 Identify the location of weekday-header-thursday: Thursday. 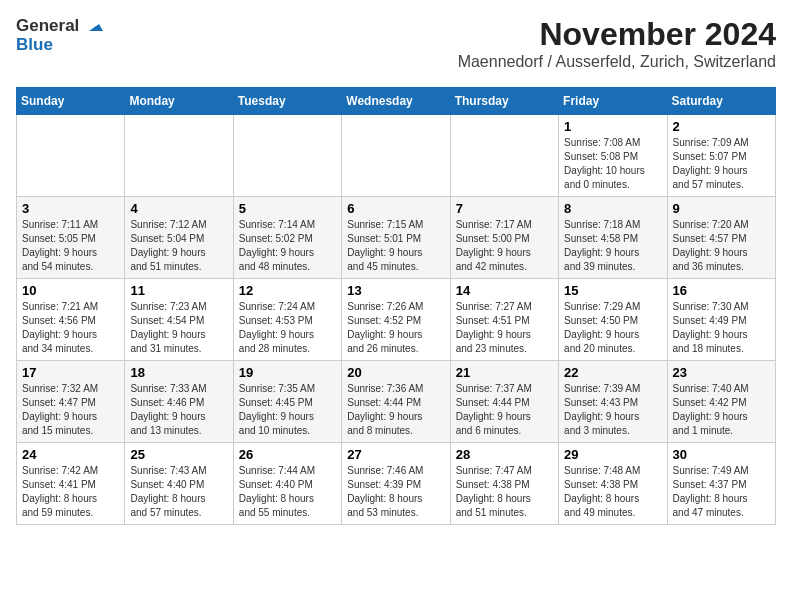
(504, 102).